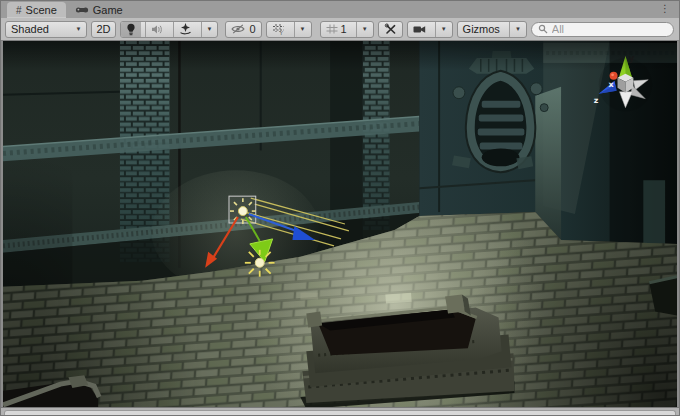  Describe the element at coordinates (482, 29) in the screenshot. I see `gizmos-label: Gizmos` at that location.